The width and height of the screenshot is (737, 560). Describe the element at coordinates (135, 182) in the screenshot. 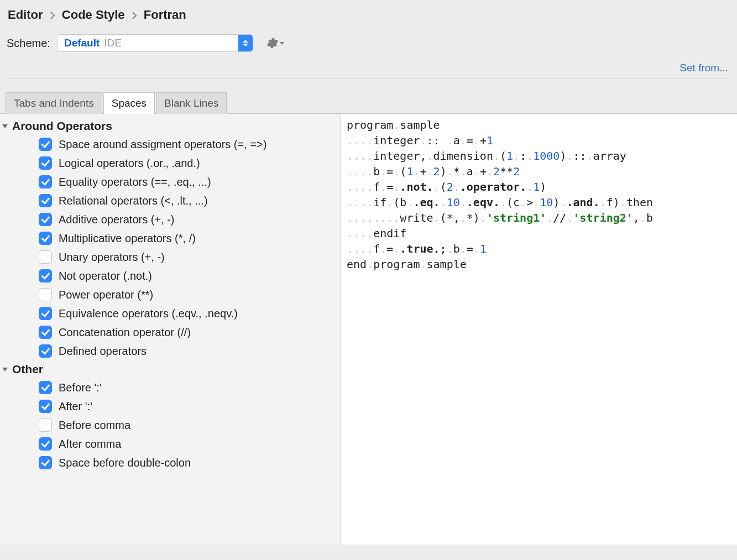

I see `option-label: Equality operators (==, .eq., ...)` at that location.